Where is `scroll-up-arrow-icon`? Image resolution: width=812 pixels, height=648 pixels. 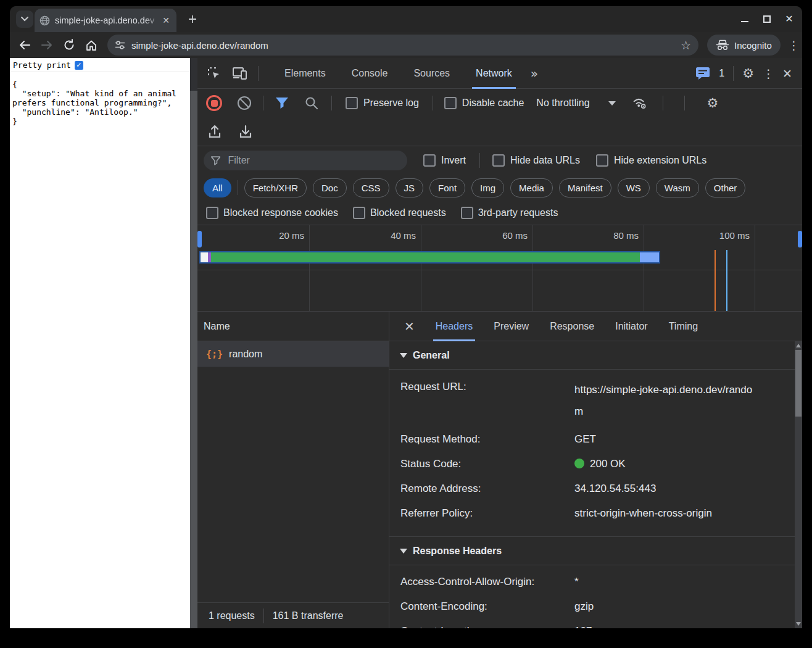
scroll-up-arrow-icon is located at coordinates (798, 346).